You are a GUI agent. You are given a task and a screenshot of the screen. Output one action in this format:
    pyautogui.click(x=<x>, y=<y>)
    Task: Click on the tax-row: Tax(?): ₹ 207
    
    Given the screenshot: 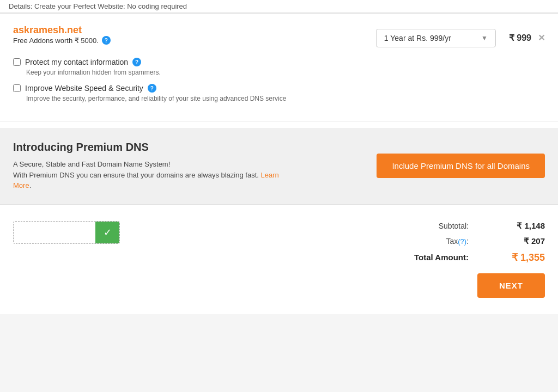 What is the action you would take?
    pyautogui.click(x=474, y=241)
    